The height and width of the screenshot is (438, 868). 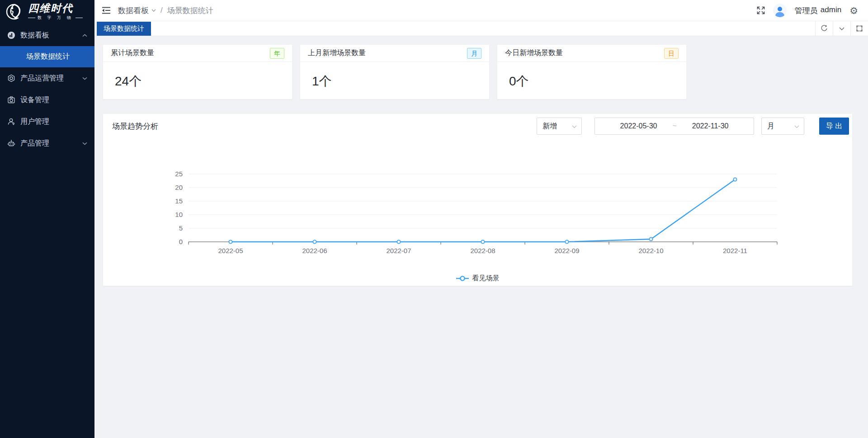 What do you see at coordinates (35, 122) in the screenshot?
I see `sidebar-item-label: 用户管理` at bounding box center [35, 122].